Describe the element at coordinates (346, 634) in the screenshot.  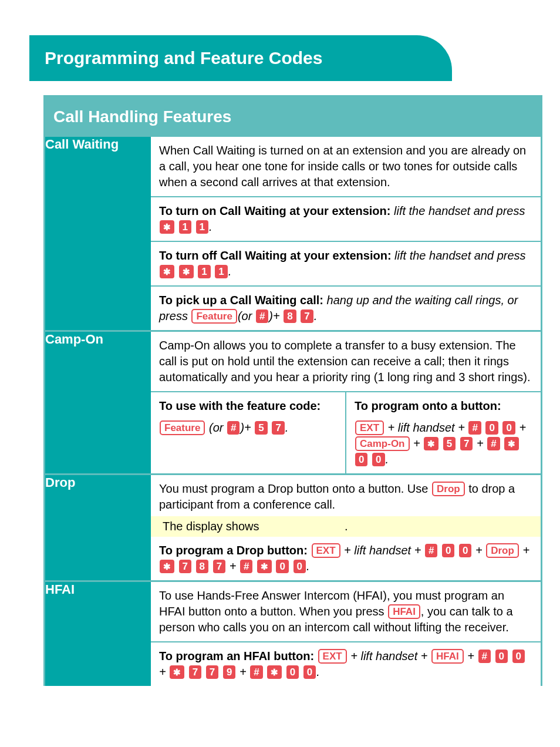
I see `row-content-hfai: To use Hands-Free Answer Intercom (HFAI)…` at that location.